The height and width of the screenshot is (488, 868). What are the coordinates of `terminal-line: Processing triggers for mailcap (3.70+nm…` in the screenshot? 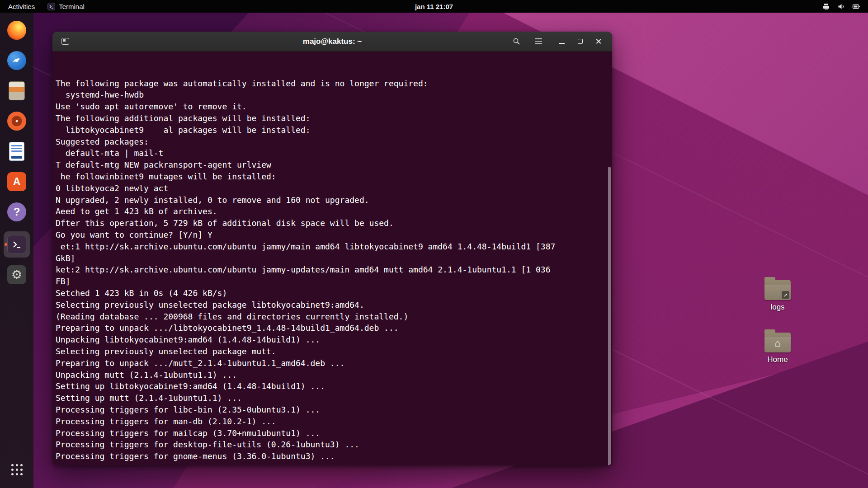 It's located at (332, 433).